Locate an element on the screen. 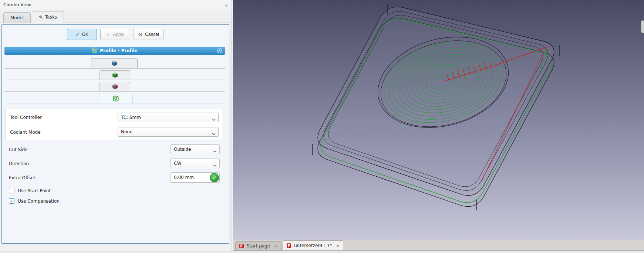  direction-label: Direction is located at coordinates (19, 164).